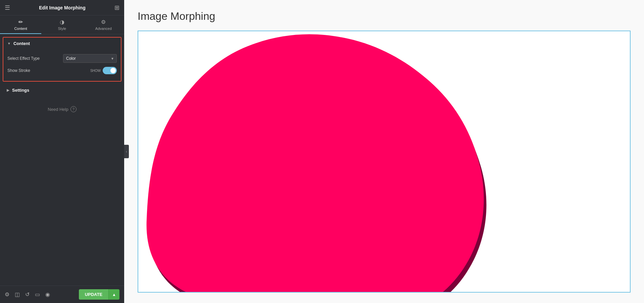 The height and width of the screenshot is (303, 644). What do you see at coordinates (48, 294) in the screenshot?
I see `eye-icon: ◉` at bounding box center [48, 294].